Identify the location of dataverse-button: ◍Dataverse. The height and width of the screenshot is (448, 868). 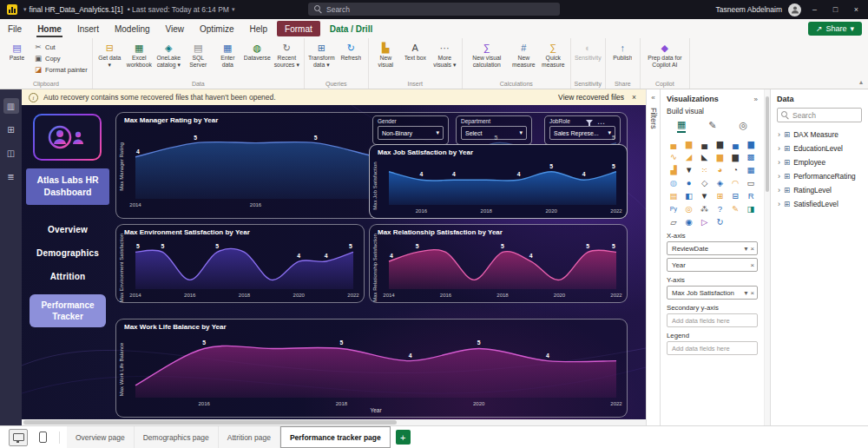
(257, 61).